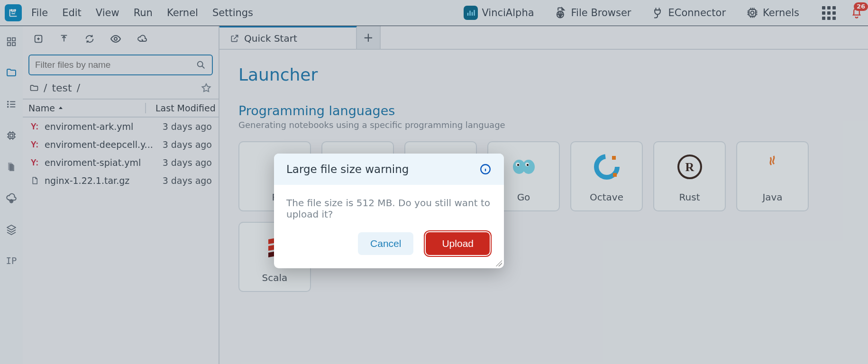 This screenshot has height=364, width=868. What do you see at coordinates (485, 169) in the screenshot?
I see `info-icon` at bounding box center [485, 169].